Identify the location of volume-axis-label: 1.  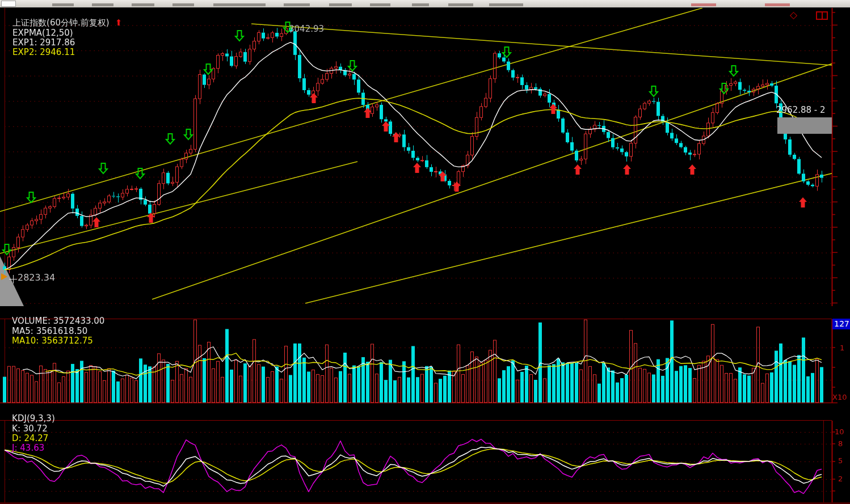
(842, 348).